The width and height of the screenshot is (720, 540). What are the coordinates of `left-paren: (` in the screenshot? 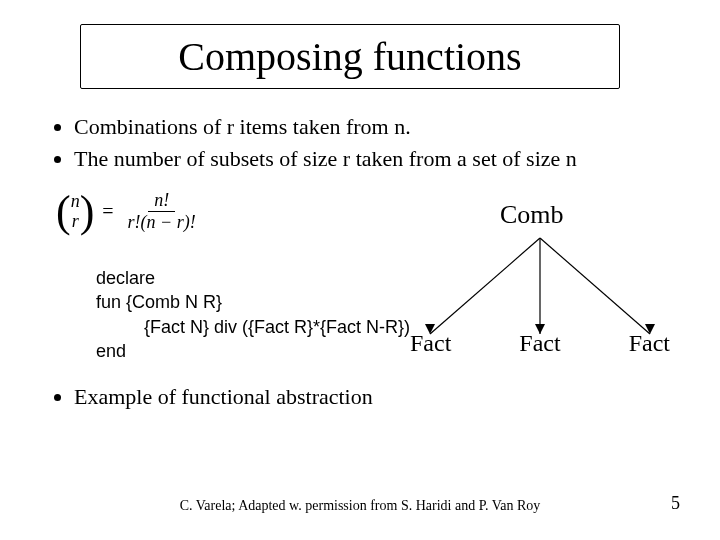 It's located at (64, 212).